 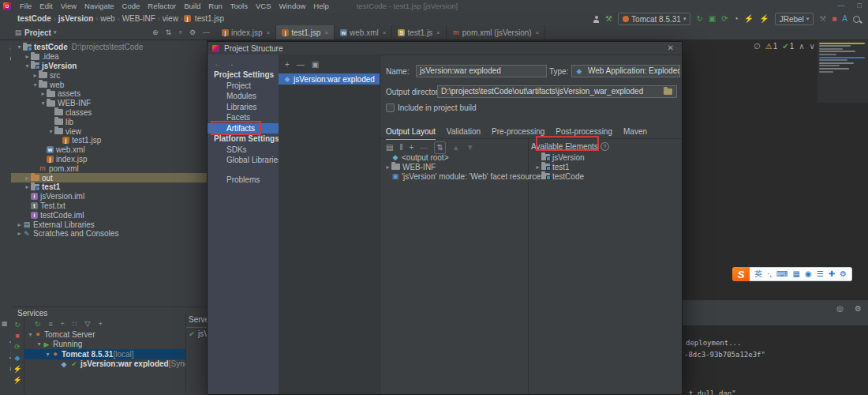 I want to click on jrebel-debug-icon: ⚡, so click(x=17, y=380).